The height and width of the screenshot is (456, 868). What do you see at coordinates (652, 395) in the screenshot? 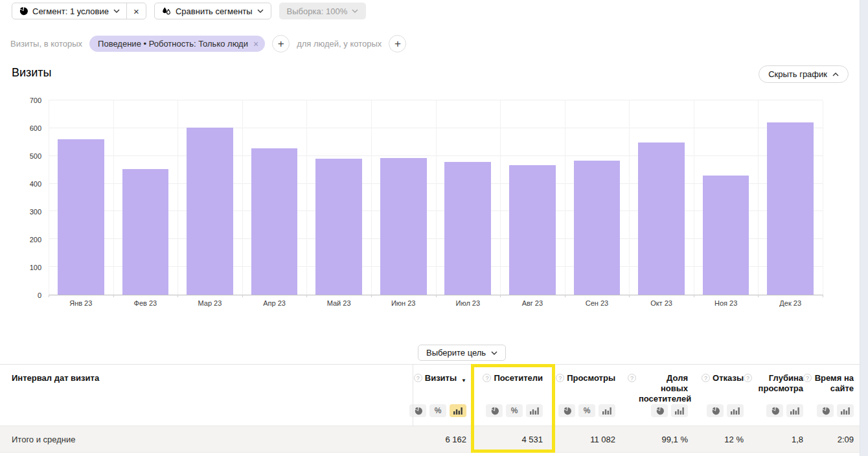
I see `column-header-доля: ?Доля новых посетителей` at bounding box center [652, 395].